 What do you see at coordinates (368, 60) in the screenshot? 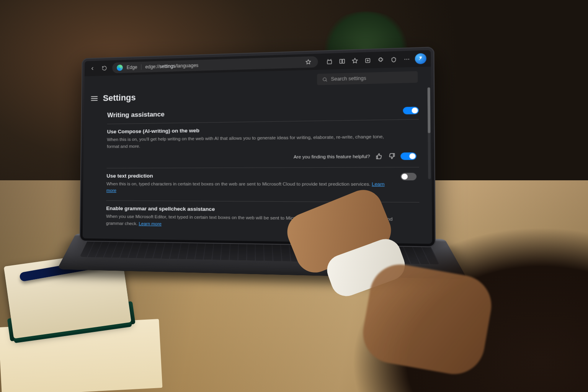
I see `collections-icon` at bounding box center [368, 60].